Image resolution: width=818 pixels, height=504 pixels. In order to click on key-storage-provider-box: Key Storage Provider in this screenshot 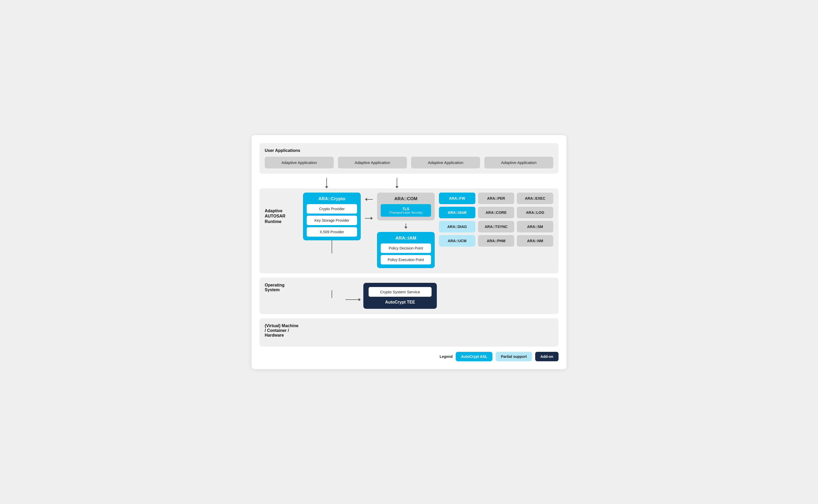, I will do `click(332, 220)`.